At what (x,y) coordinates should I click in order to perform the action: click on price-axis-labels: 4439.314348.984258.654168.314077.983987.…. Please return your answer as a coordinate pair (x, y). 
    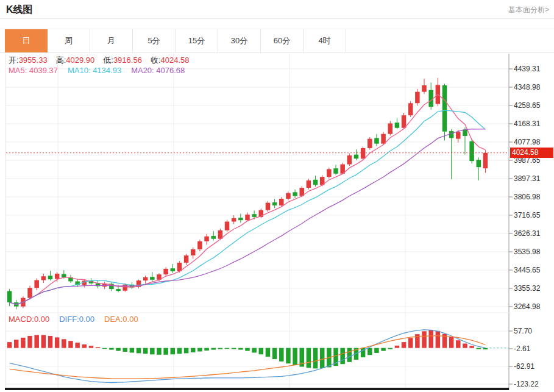
    Looking at the image, I should click on (525, 188).